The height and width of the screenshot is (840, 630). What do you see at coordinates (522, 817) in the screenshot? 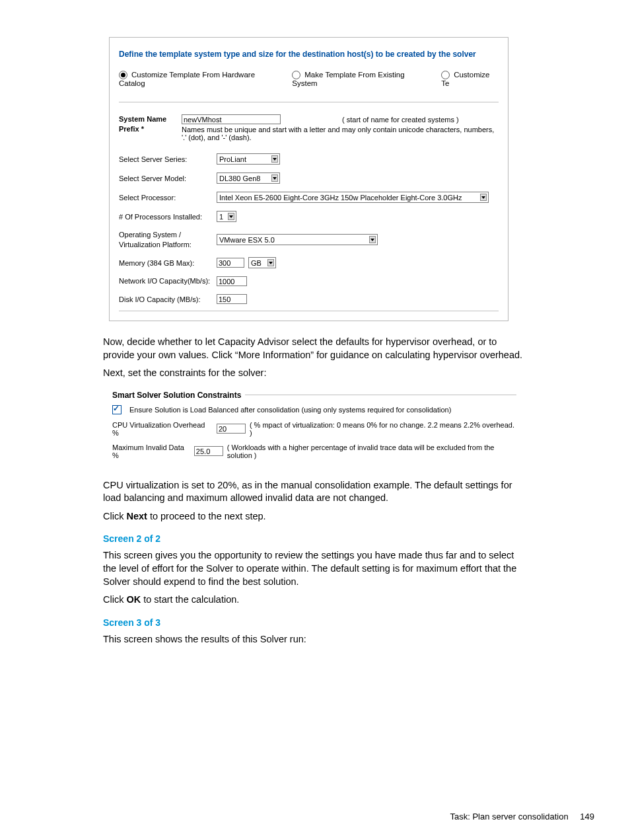
I see `page-footer: Task: Plan server consolidation 149` at bounding box center [522, 817].